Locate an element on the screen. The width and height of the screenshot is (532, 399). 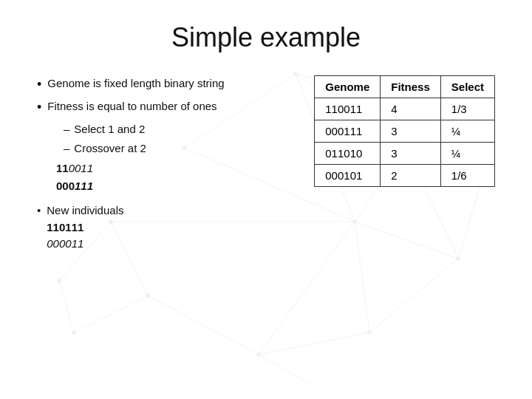
crossover-italic-1: 0011 is located at coordinates (81, 168).